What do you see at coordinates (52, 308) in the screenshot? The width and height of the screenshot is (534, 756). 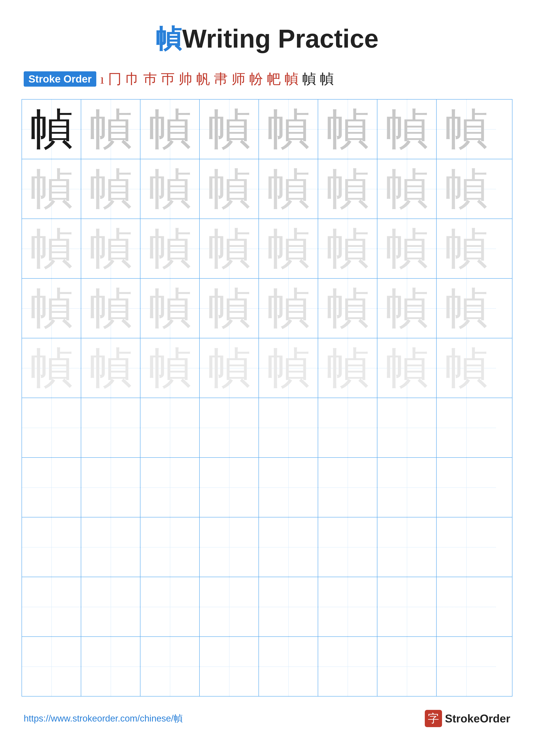 I see `grid-cell-4-1: 幀` at bounding box center [52, 308].